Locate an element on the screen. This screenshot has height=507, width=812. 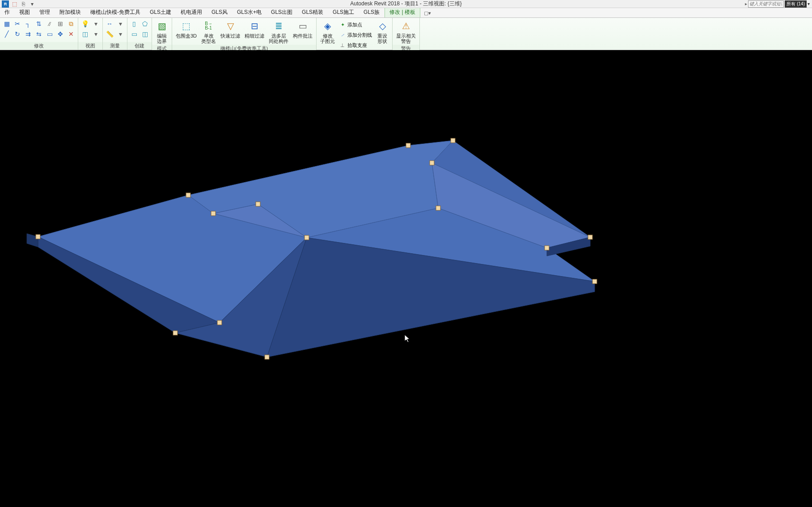
fine-filter-button: ⊟ 精细过滤 is located at coordinates (254, 29).